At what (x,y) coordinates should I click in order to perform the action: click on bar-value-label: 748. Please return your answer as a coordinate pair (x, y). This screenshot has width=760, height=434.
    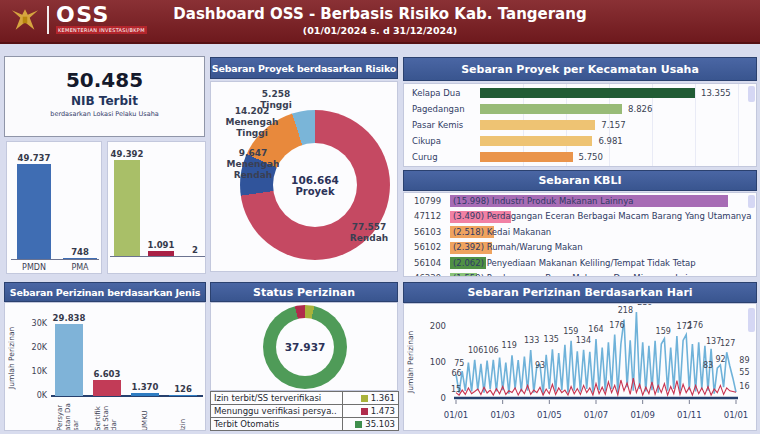
    Looking at the image, I should click on (79, 252).